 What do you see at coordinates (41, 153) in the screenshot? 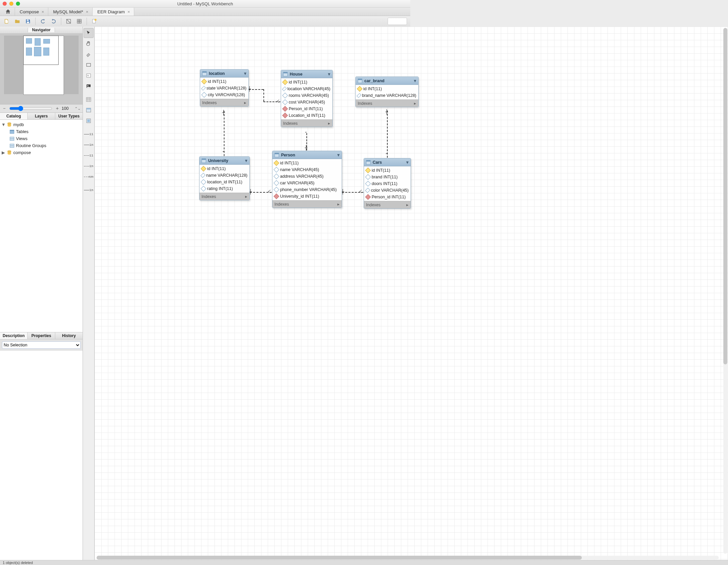
I see `tree-db-compose: ▶ compose` at bounding box center [41, 153].